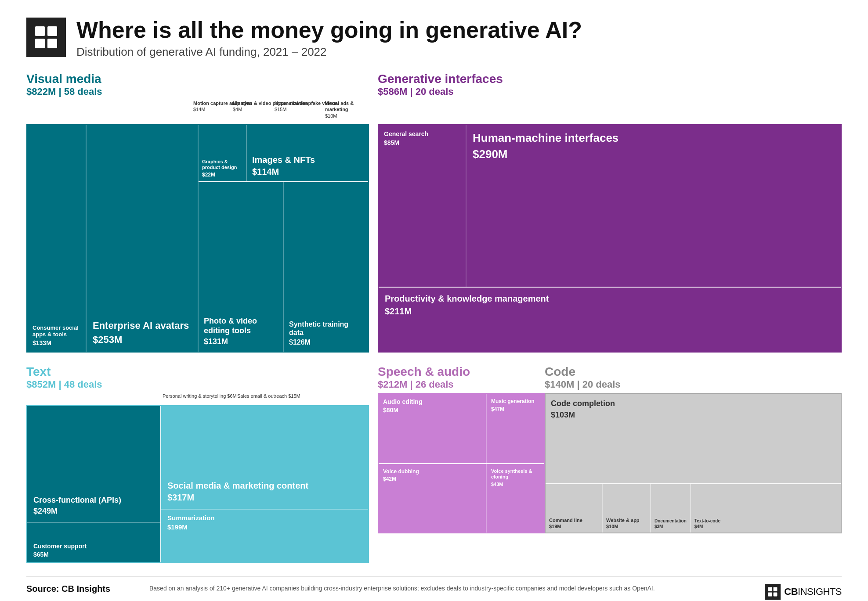  Describe the element at coordinates (46, 37) in the screenshot. I see `cb-logo-icon` at that location.